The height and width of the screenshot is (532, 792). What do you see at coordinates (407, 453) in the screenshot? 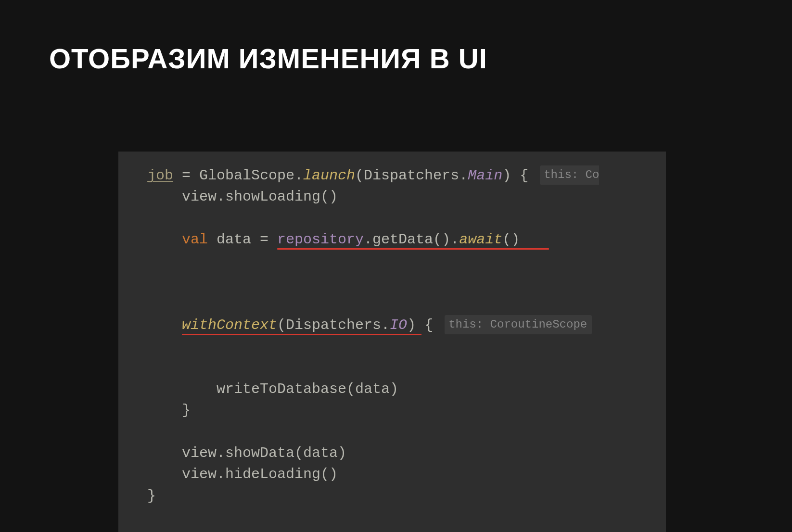
I see `code-line-7: view.showData(data)` at bounding box center [407, 453].